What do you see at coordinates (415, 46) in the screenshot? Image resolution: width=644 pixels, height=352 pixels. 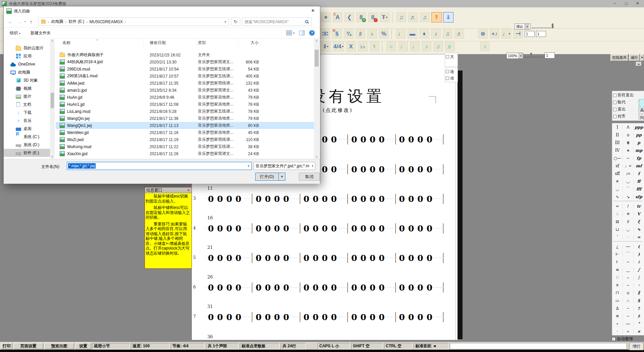 I see `quarter-note-cyan-tool: ♩` at bounding box center [415, 46].